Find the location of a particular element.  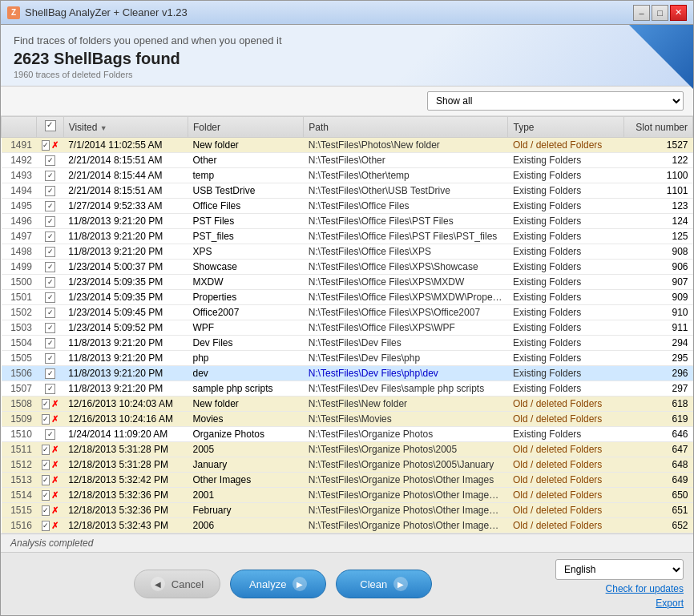

folder-cell: WPF is located at coordinates (246, 328).